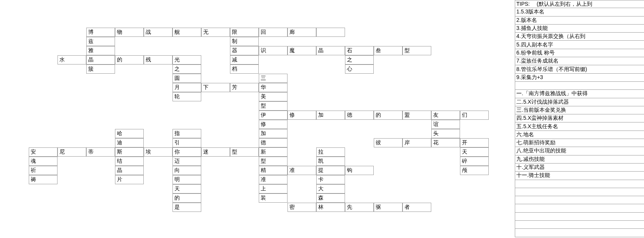 The height and width of the screenshot is (238, 644). Describe the element at coordinates (245, 51) in the screenshot. I see `crossword-cell: 器` at that location.